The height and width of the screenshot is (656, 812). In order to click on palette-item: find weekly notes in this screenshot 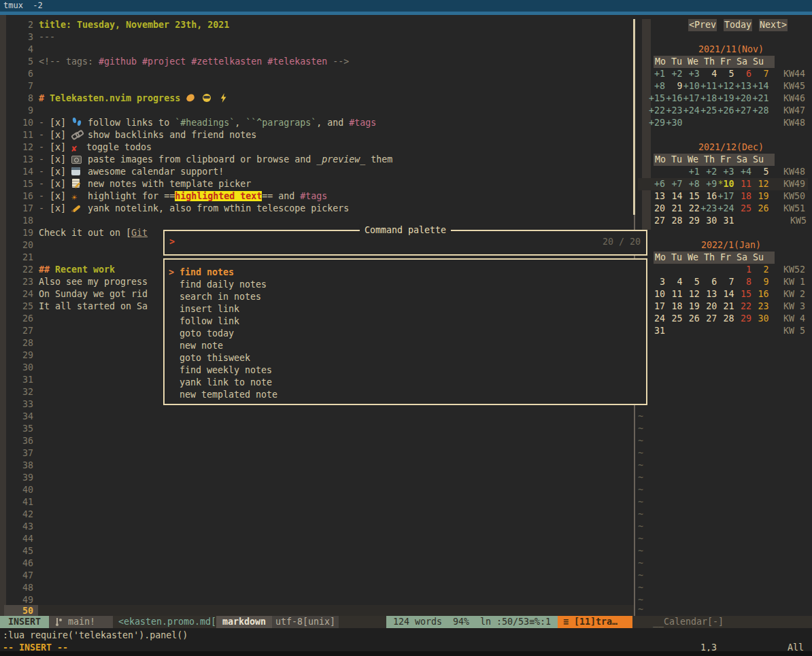, I will do `click(220, 370)`.